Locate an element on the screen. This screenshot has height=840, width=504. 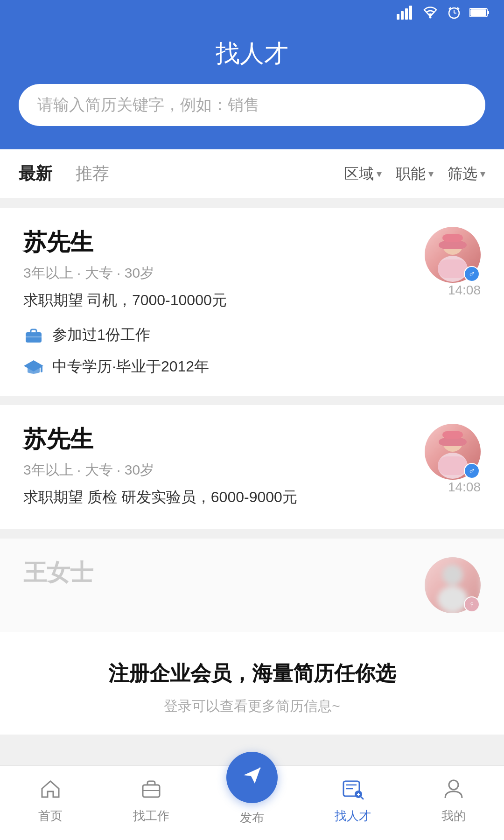
send-icon is located at coordinates (252, 777).